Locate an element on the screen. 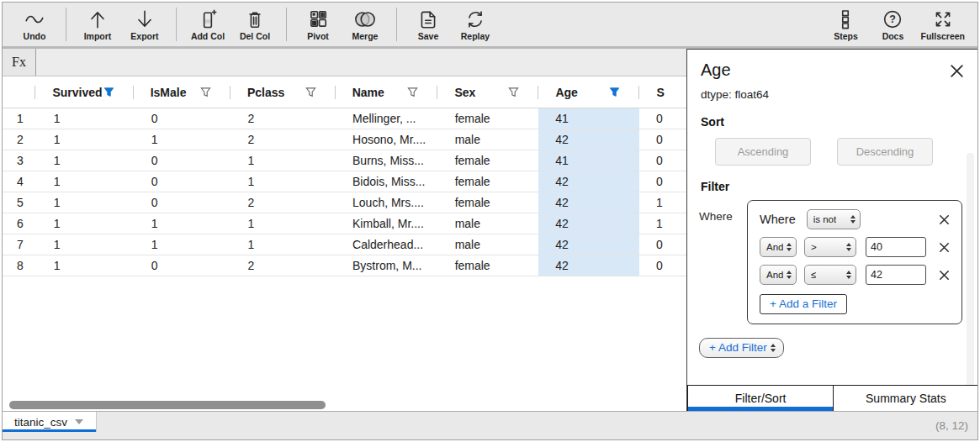  table-row: 2 112Hosono, Mr....male420 is located at coordinates (345, 139).